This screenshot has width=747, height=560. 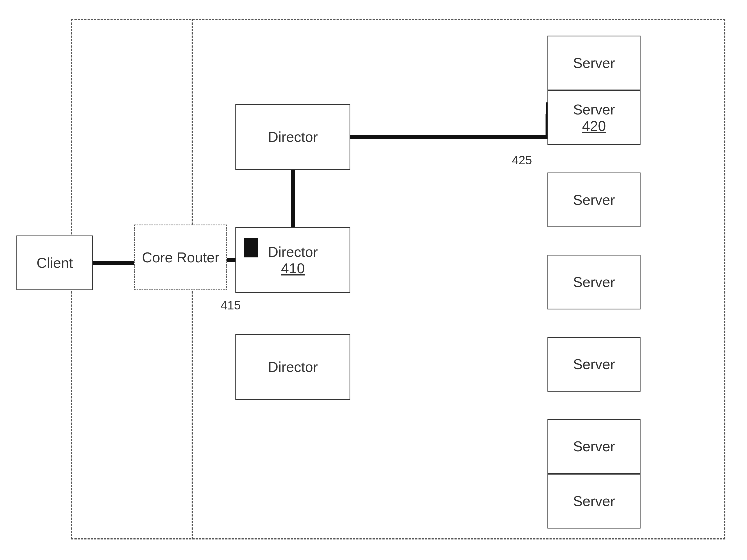 What do you see at coordinates (293, 367) in the screenshot?
I see `director-bottom-label: Director` at bounding box center [293, 367].